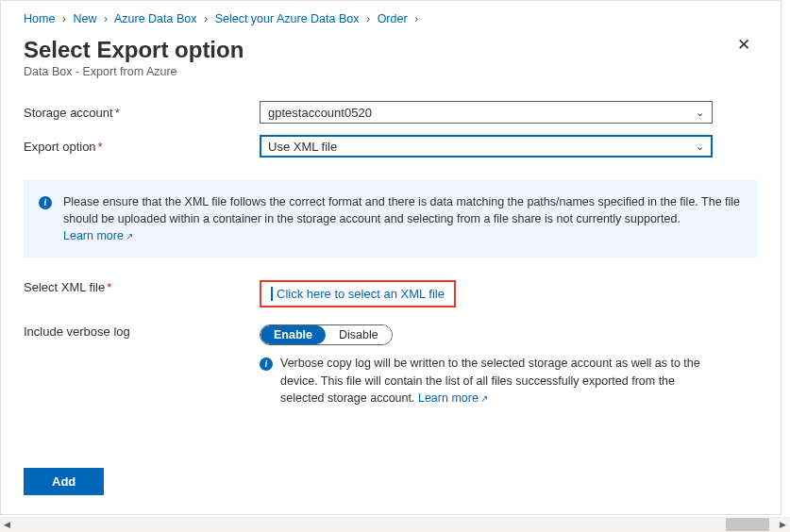 This screenshot has height=532, width=790. What do you see at coordinates (8, 524) in the screenshot?
I see `scroll-left-icon: ◀` at bounding box center [8, 524].